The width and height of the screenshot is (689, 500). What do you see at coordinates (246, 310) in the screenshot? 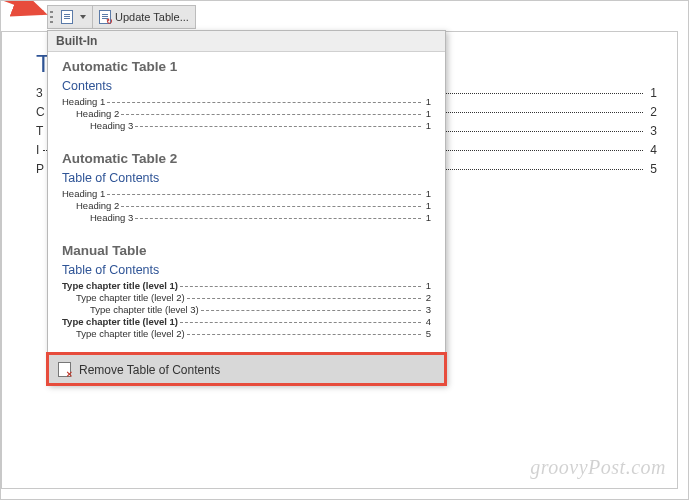
I see `preview-line: Type chapter title (level 3)3` at bounding box center [246, 310].